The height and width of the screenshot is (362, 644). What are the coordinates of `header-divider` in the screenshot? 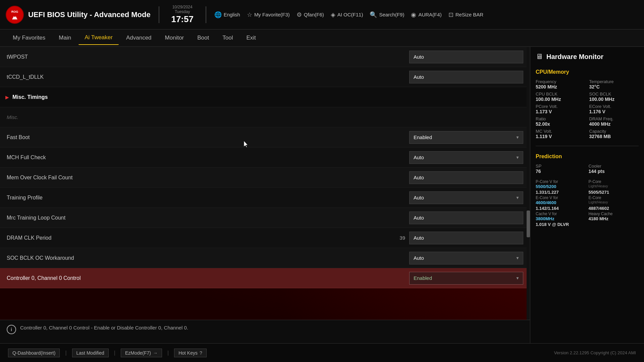 It's located at (159, 15).